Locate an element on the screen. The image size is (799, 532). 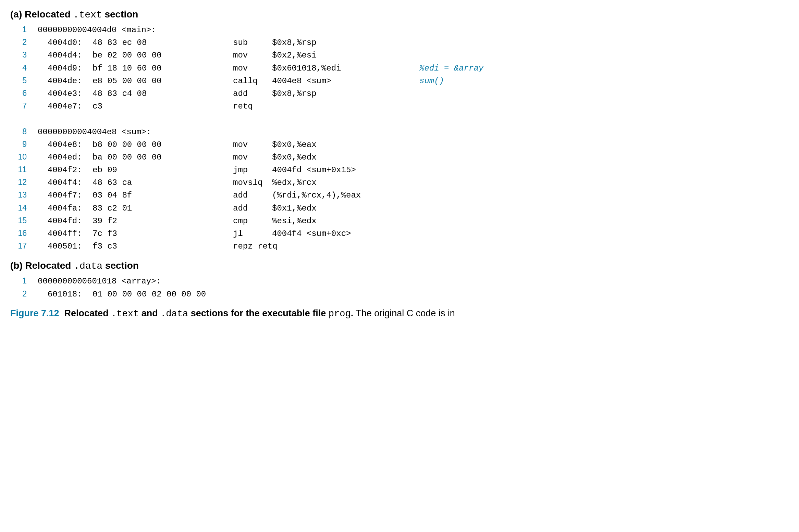
heading-a: (a) Relocated .text section is located at coordinates (400, 14).